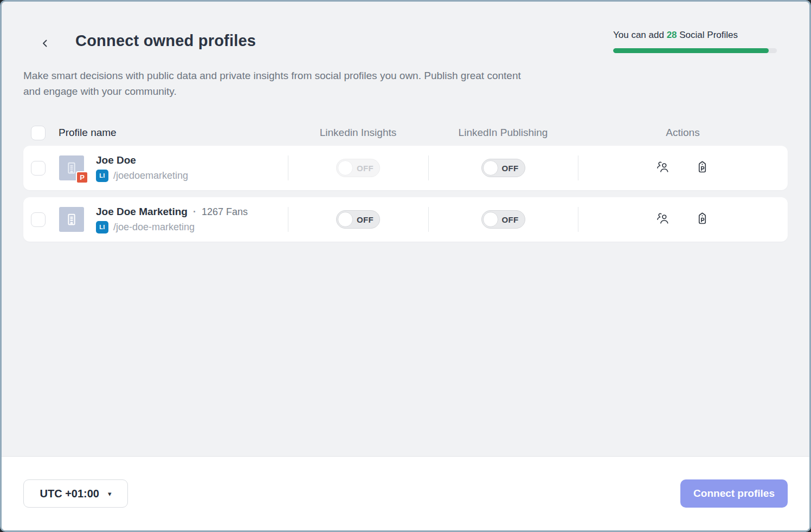 This screenshot has height=532, width=811. I want to click on select-all-checkbox, so click(38, 133).